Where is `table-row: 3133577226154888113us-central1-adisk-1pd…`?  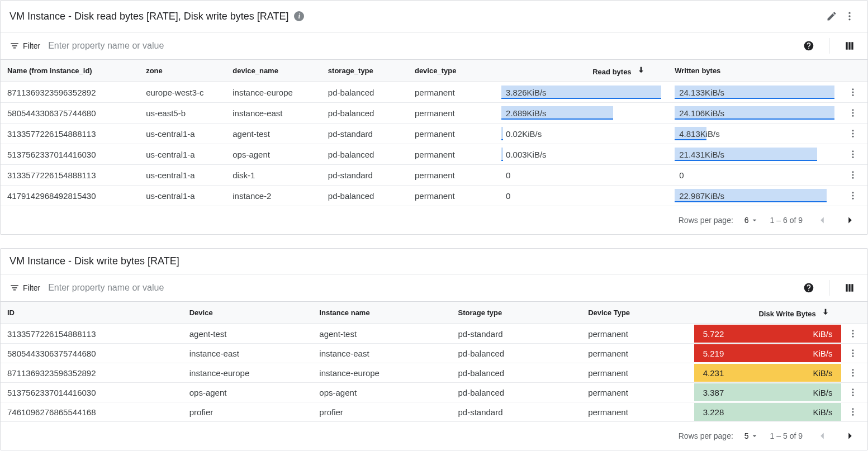
table-row: 3133577226154888113us-central1-adisk-1pd… is located at coordinates (434, 175).